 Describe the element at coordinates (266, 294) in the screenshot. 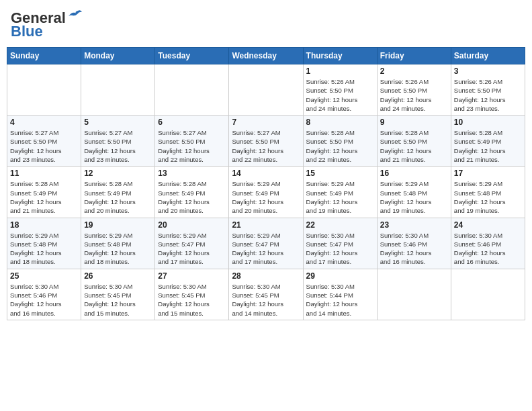

I see `calendar-cell: 28Sunrise: 5:30 AM Sunset: 5:45 PM Dayli…` at that location.